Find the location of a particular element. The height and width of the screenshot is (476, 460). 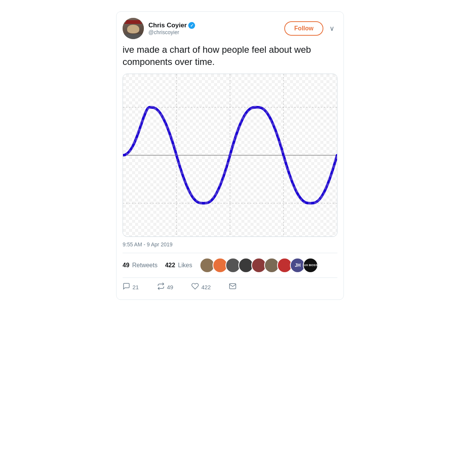

tweet-actions: 21 49 422 is located at coordinates (230, 286).